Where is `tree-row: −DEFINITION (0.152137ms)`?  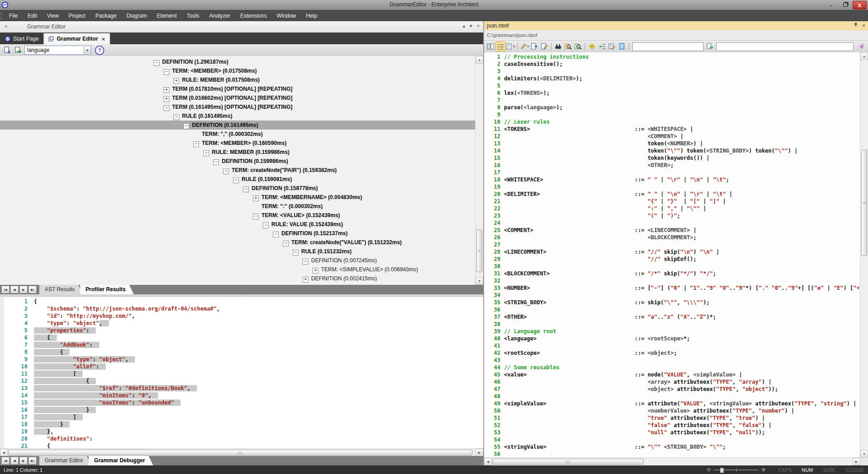 tree-row: −DEFINITION (0.152137ms) is located at coordinates (238, 233).